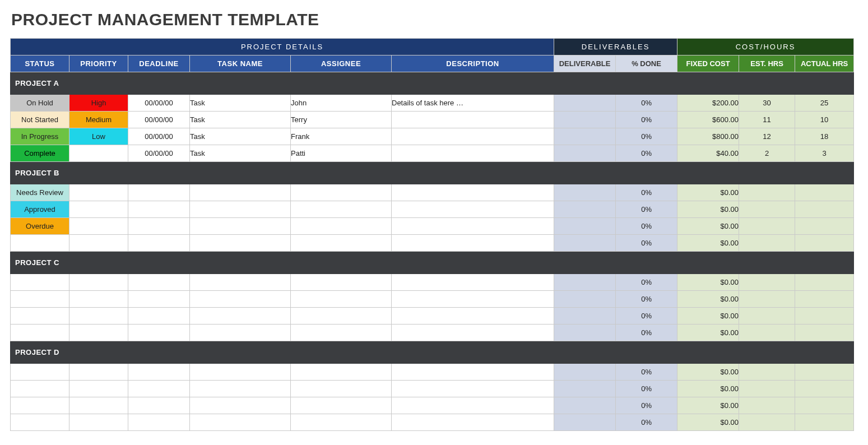  I want to click on cell-est-hrs: 30, so click(767, 103).